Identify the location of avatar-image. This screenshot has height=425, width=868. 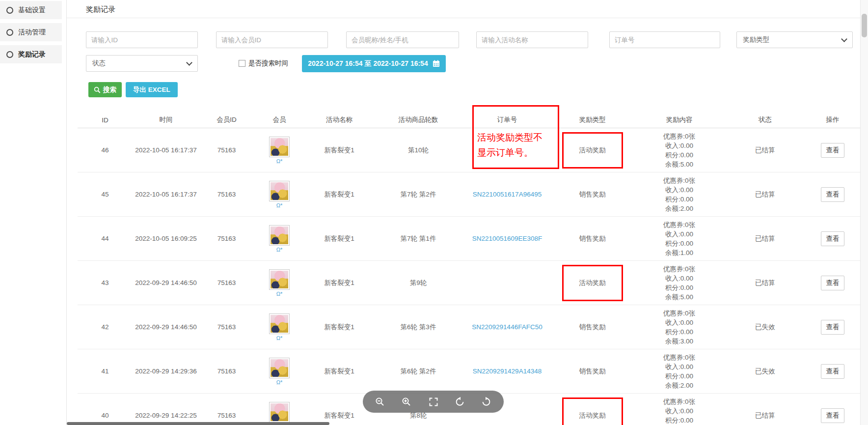
(279, 324).